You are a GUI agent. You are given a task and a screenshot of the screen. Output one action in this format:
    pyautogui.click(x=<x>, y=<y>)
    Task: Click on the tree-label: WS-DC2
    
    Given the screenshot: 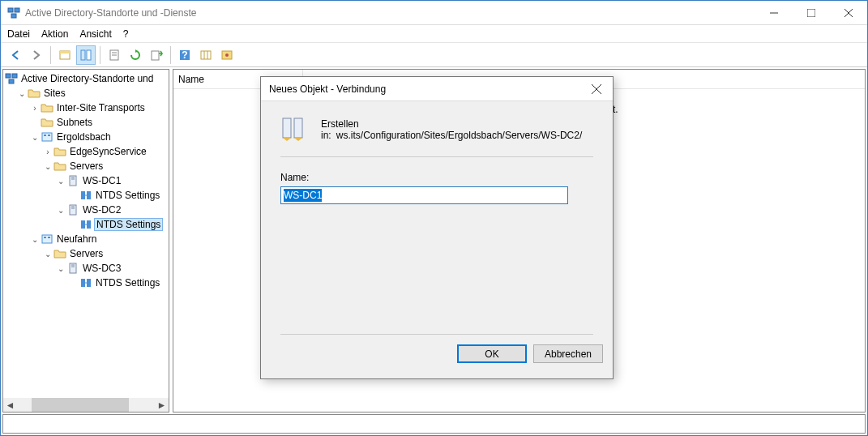 What is the action you would take?
    pyautogui.click(x=102, y=210)
    